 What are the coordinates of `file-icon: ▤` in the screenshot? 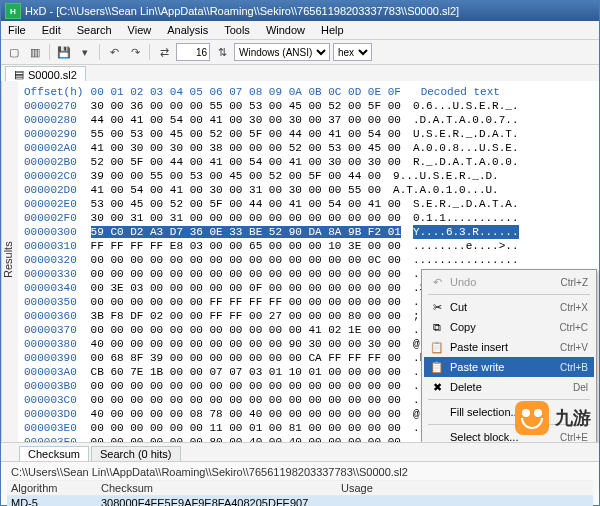 It's located at (19, 74).